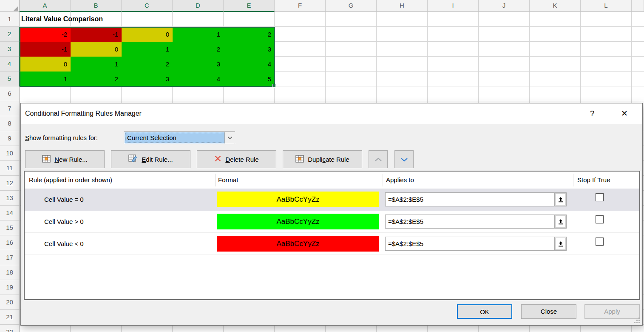 This screenshot has width=644, height=332. I want to click on row-header-8: 8, so click(10, 123).